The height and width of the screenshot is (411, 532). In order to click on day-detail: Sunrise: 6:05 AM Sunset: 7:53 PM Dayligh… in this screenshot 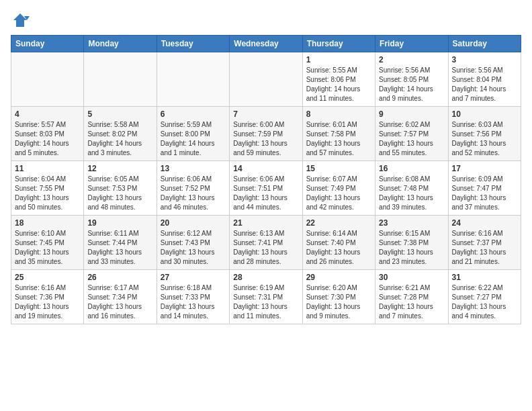, I will do `click(120, 193)`.